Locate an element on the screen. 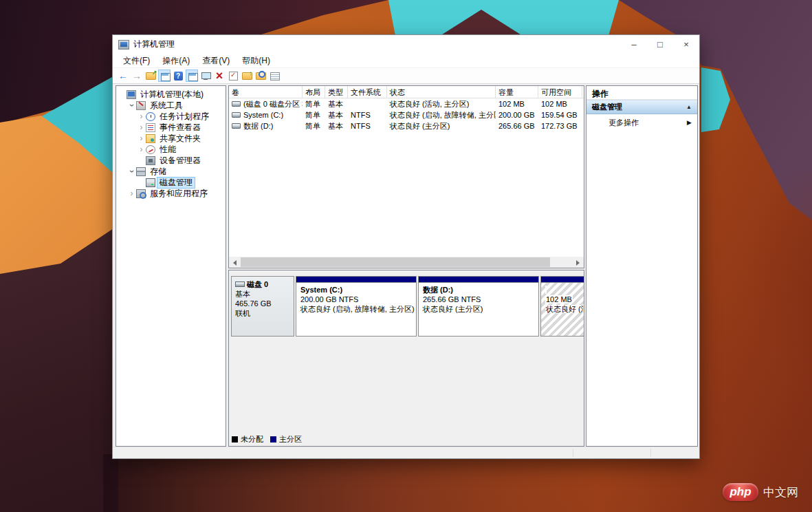 The image size is (812, 512). partition-size-line: 200.00 GB NTFS is located at coordinates (356, 299).